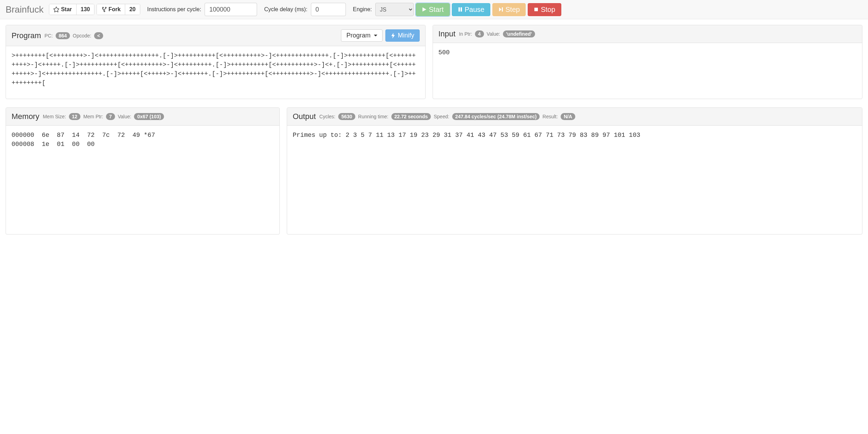 The image size is (868, 434). Describe the element at coordinates (231, 9) in the screenshot. I see `instr-input` at that location.